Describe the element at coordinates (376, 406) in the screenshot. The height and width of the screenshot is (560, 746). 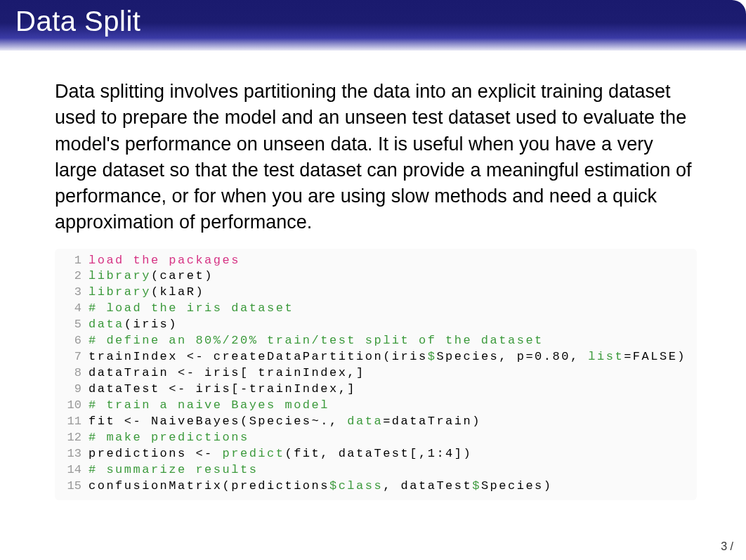
I see `code-line: 10# train a naive Bayes model` at that location.